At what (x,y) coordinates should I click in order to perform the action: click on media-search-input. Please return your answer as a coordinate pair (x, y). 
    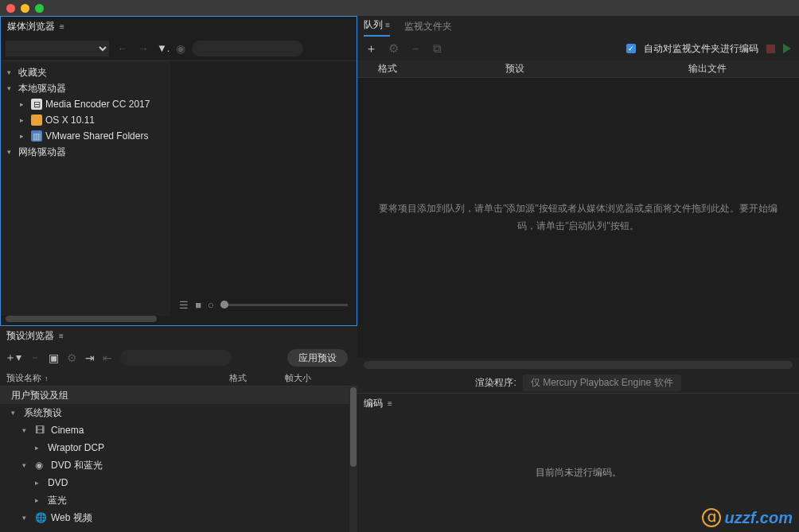
    Looking at the image, I should click on (247, 49).